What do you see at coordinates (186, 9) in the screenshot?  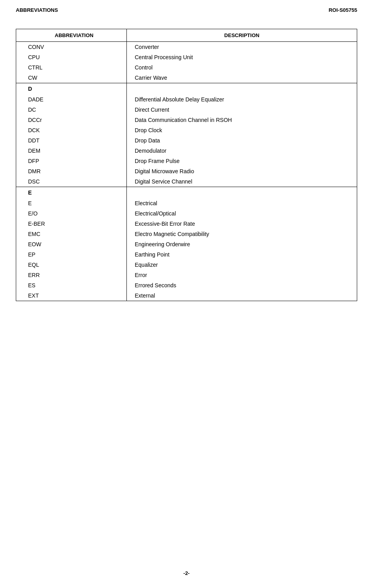 I see `page-header: ABBREVIATIONS ROI-S05755` at bounding box center [186, 9].